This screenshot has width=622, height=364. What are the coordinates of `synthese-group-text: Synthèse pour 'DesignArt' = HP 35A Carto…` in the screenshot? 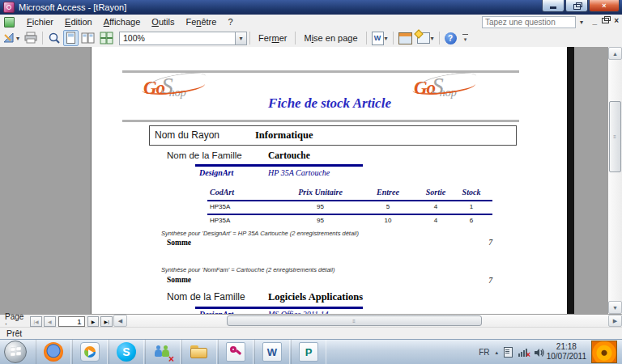 It's located at (260, 233).